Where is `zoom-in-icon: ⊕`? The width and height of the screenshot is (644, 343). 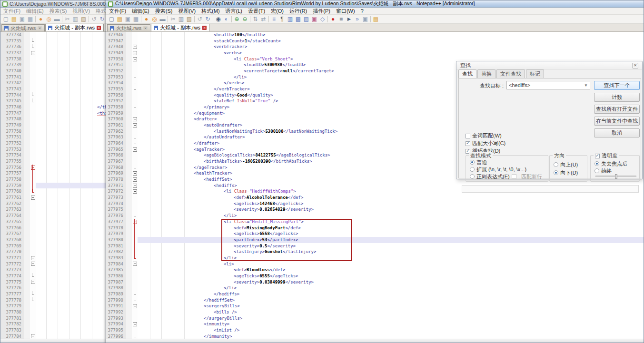 zoom-in-icon: ⊕ is located at coordinates (237, 19).